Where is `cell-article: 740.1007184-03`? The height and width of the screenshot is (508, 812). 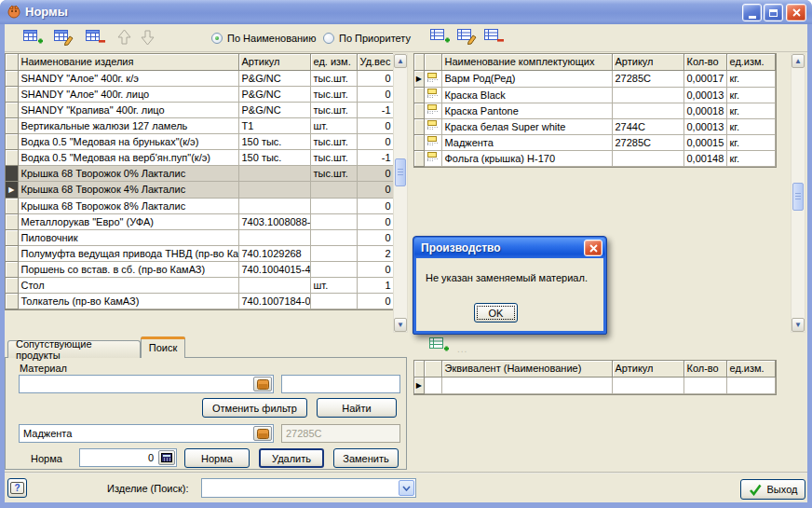 cell-article: 740.1007184-03 is located at coordinates (274, 300).